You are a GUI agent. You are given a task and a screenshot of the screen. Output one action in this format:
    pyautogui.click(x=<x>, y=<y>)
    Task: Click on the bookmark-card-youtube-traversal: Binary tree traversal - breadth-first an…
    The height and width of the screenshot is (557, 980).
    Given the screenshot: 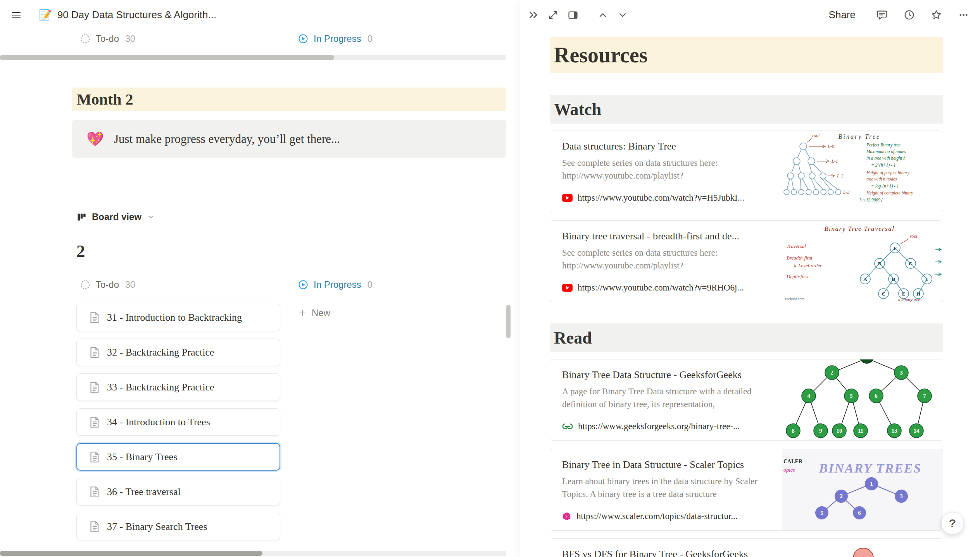 What is the action you would take?
    pyautogui.click(x=747, y=261)
    